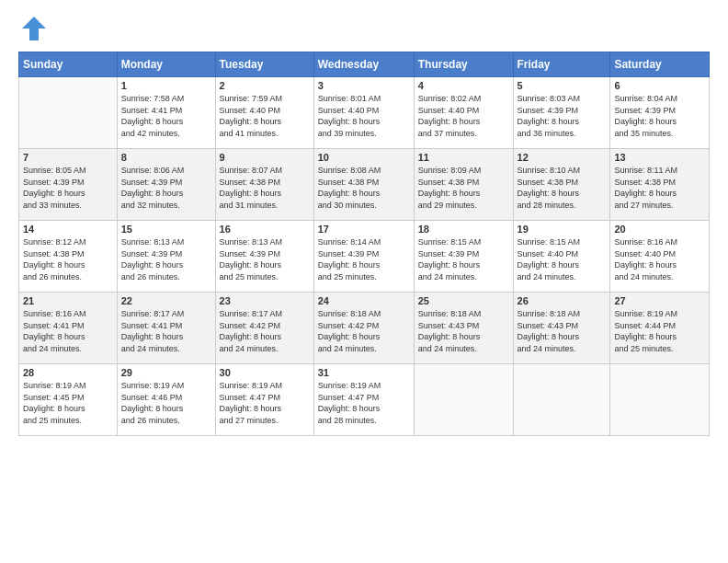 This screenshot has height=563, width=728. I want to click on calendar-day-header: Wednesday, so click(364, 64).